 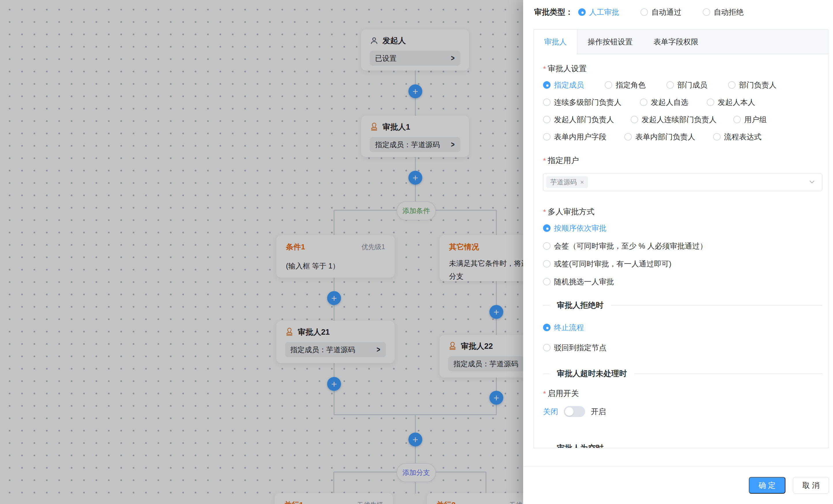 I want to click on user-tag-label: 芋道源码, so click(x=564, y=182).